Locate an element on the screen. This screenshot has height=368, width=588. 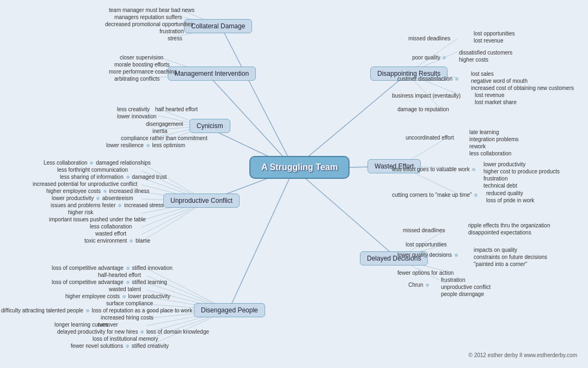
dp-leaf7: difficulty attracting talented people lo… is located at coordinates (97, 311).